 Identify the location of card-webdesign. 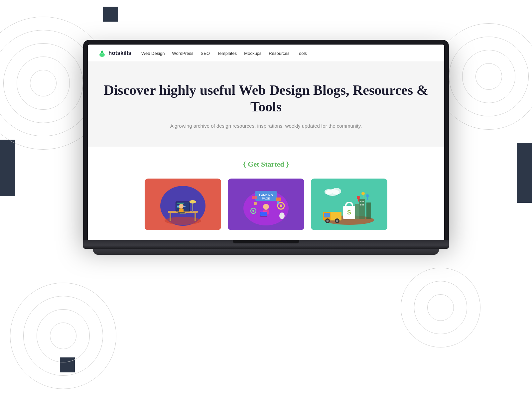
(183, 204).